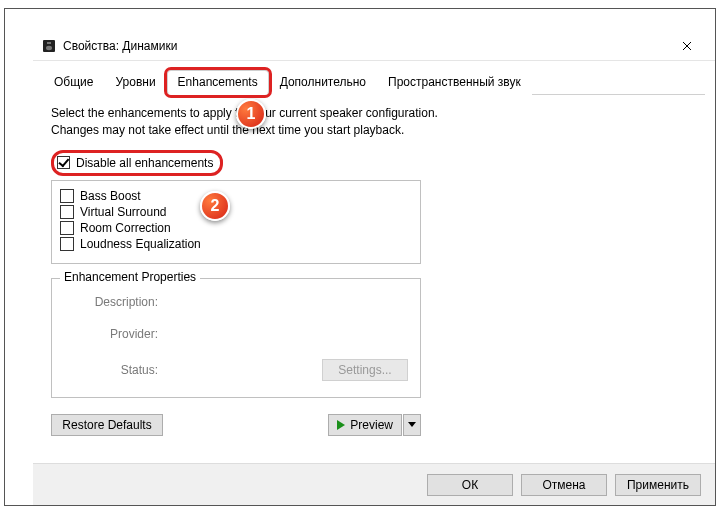 The width and height of the screenshot is (722, 511). Describe the element at coordinates (135, 82) in the screenshot. I see `tab-levels: Уровни` at that location.